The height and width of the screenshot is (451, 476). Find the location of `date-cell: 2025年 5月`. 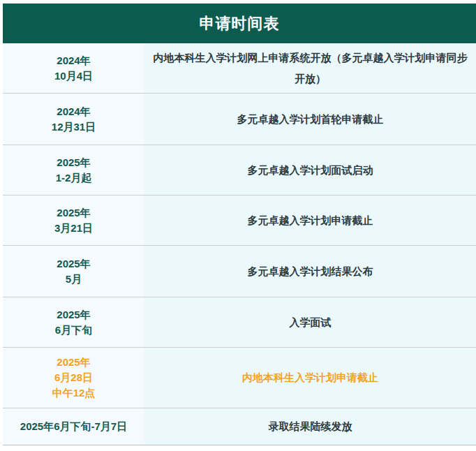

date-cell: 2025年 5月 is located at coordinates (74, 271).